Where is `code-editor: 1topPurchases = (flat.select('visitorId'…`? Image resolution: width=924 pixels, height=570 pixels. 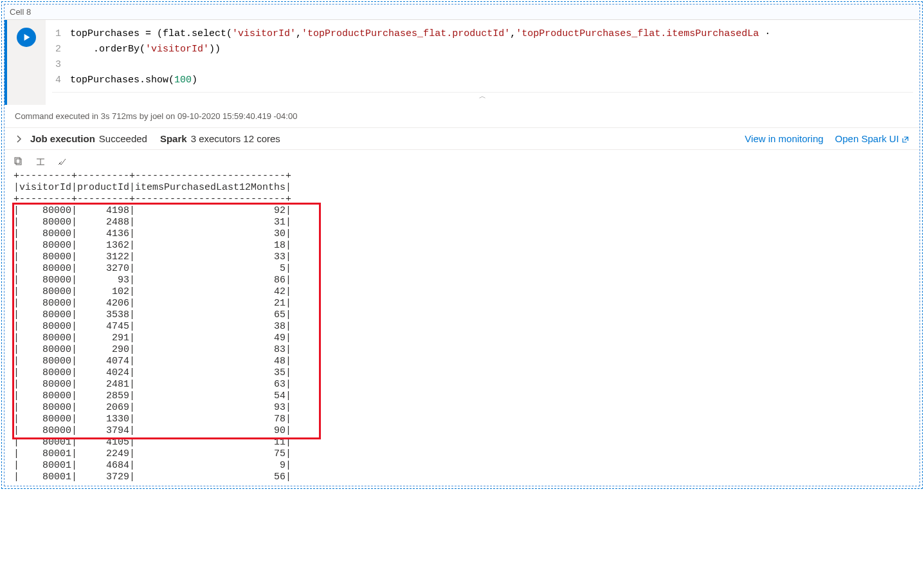
code-editor: 1topPurchases = (flat.select('visitorId'… is located at coordinates (482, 62).